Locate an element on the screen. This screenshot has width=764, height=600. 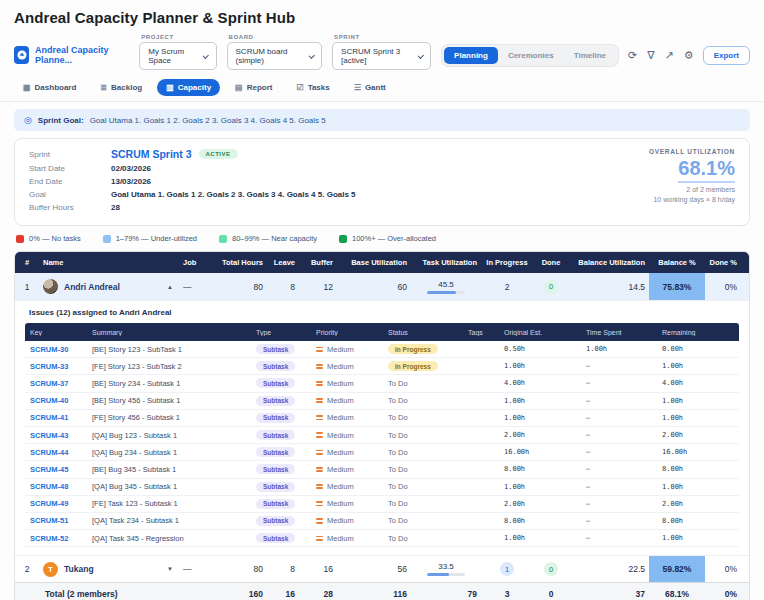
leave-total: 16 is located at coordinates (283, 594).